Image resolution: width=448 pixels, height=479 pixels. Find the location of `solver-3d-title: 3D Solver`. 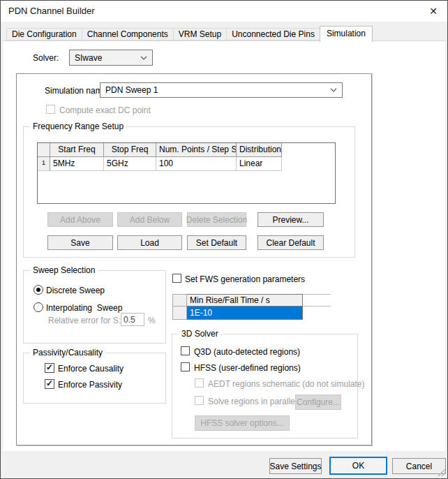

solver-3d-title: 3D Solver is located at coordinates (200, 334).